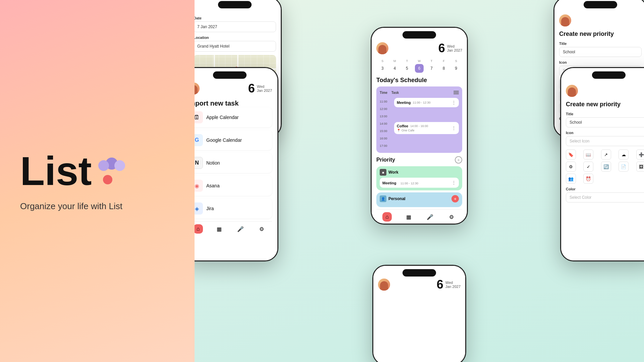 The width and height of the screenshot is (644, 362). What do you see at coordinates (199, 140) in the screenshot?
I see `google-calendar-icon: G` at bounding box center [199, 140].